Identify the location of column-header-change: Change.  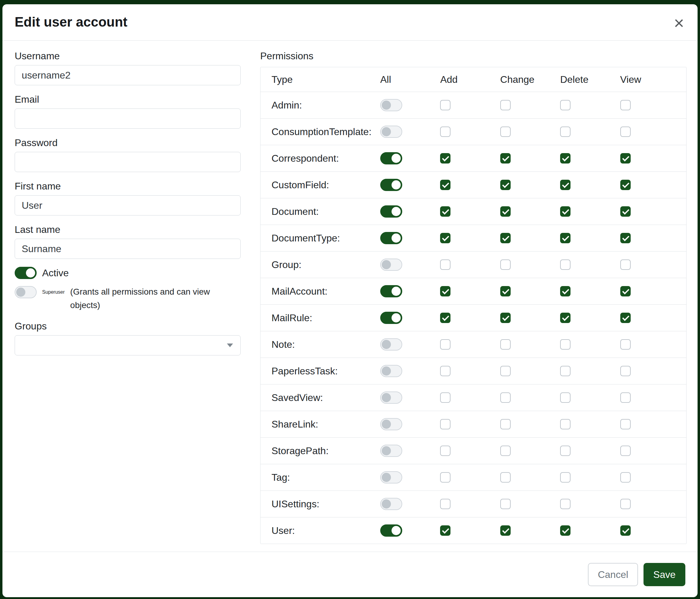
(530, 80).